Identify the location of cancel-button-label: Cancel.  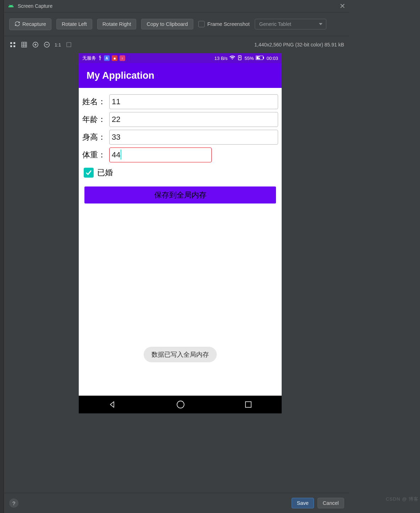
(331, 503).